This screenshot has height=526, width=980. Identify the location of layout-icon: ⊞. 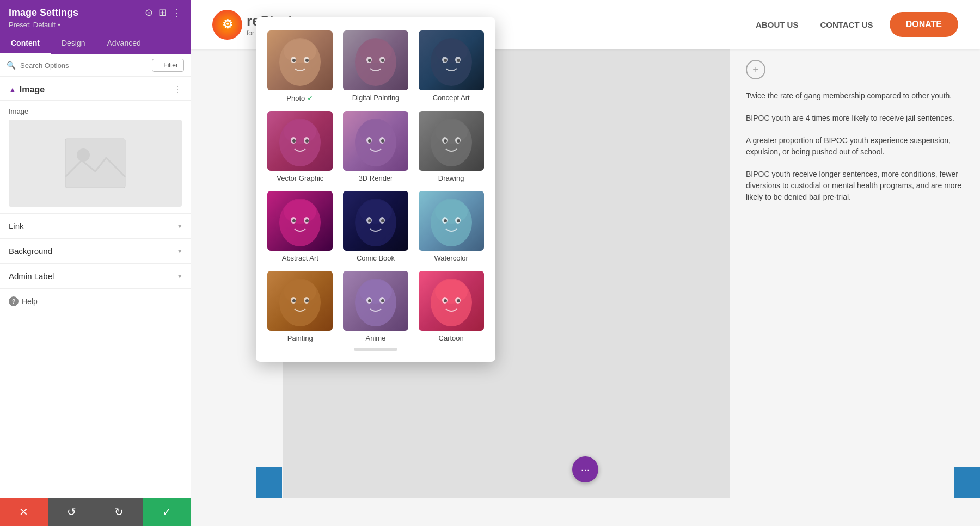
(162, 13).